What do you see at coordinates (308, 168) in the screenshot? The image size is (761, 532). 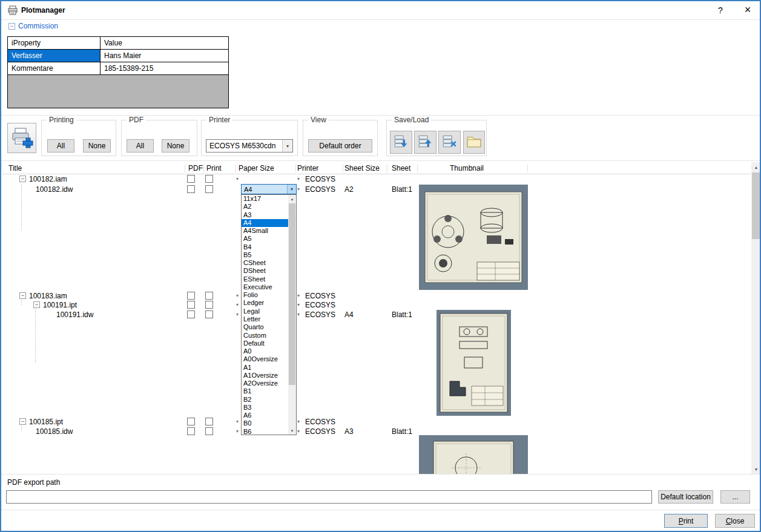 I see `column-header-printer: Printer` at bounding box center [308, 168].